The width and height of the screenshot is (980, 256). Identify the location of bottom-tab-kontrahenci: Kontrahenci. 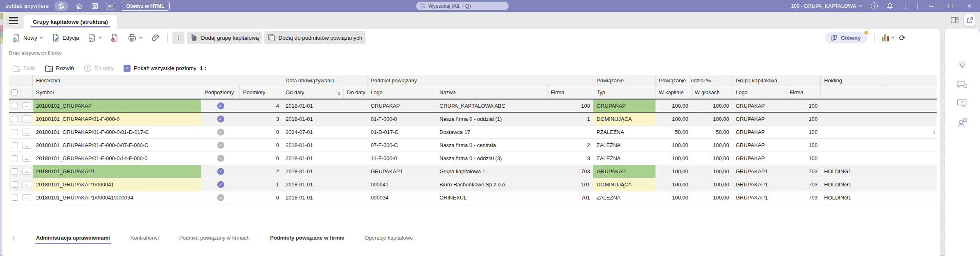
(145, 238).